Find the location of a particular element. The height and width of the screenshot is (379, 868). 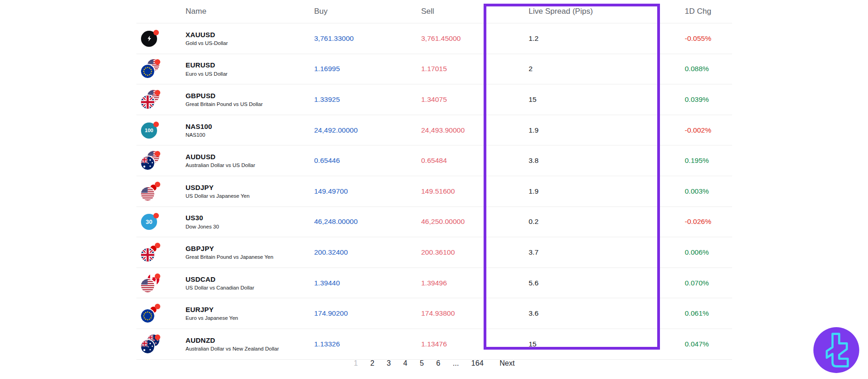

page-1: 1 is located at coordinates (355, 363).